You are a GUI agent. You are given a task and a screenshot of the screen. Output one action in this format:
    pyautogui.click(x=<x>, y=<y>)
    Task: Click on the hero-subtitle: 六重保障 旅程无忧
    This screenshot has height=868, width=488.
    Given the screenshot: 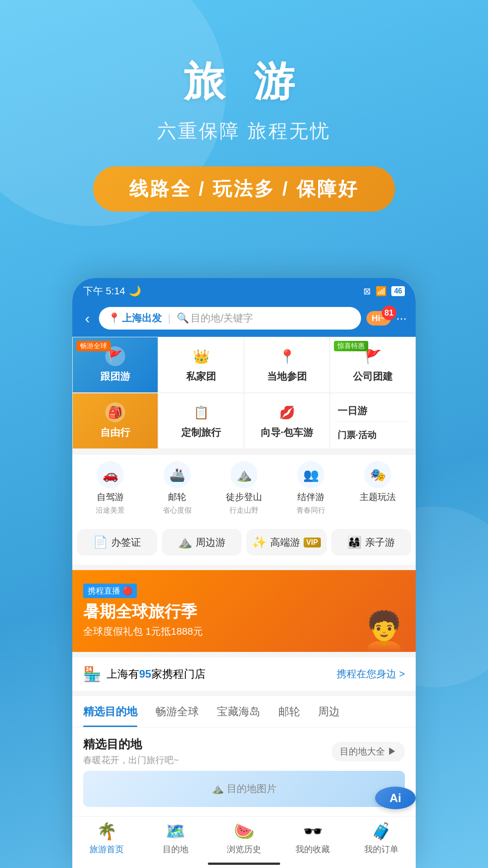 What is the action you would take?
    pyautogui.click(x=244, y=131)
    